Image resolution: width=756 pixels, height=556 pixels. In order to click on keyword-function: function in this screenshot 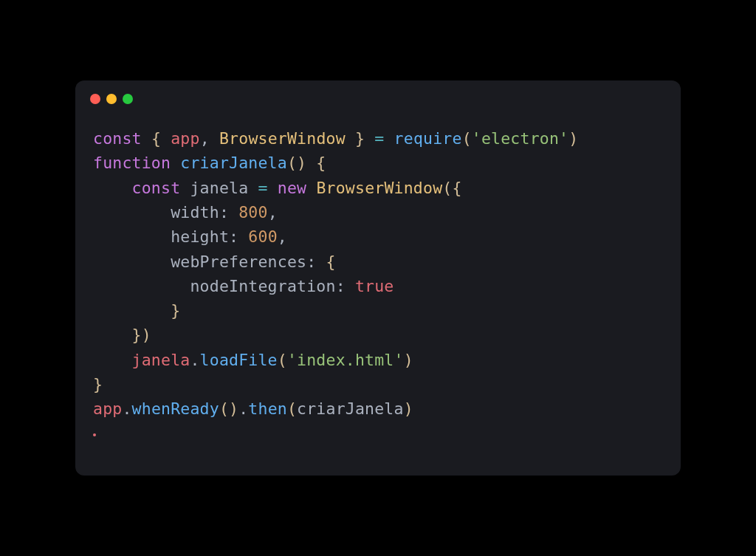, I will do `click(131, 162)`.